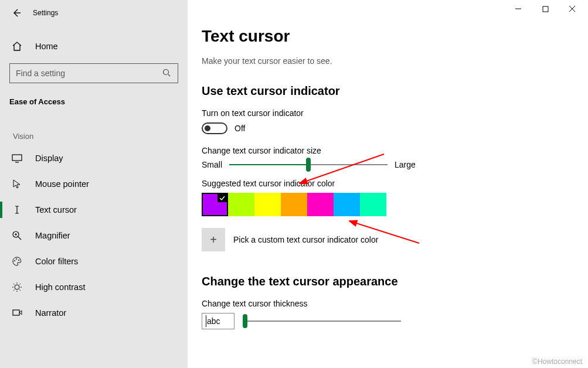 This screenshot has height=368, width=588. Describe the element at coordinates (383, 151) in the screenshot. I see `size-label: Change text cursor indicator size` at that location.